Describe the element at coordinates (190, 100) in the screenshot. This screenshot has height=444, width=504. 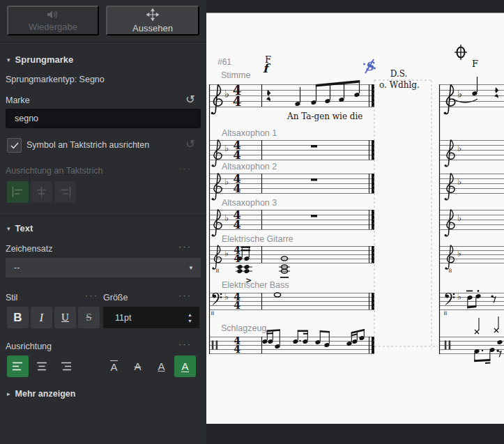
I see `reset-marker-button: ↺` at that location.